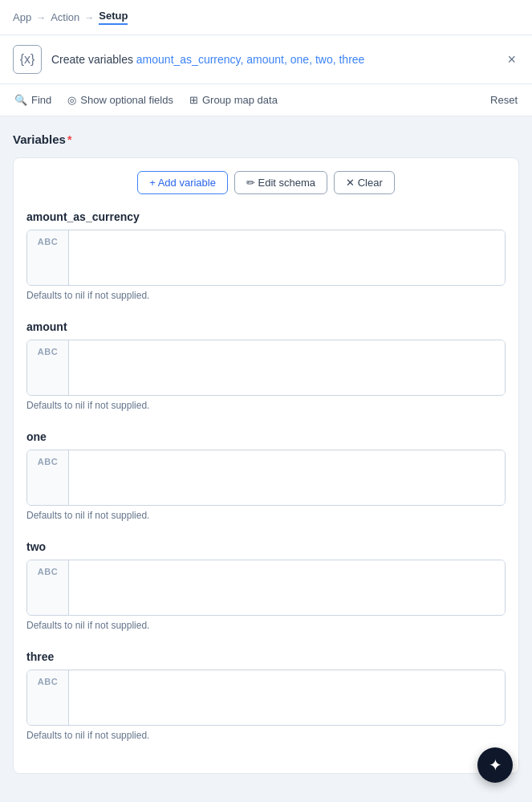 The width and height of the screenshot is (532, 802). Describe the element at coordinates (266, 515) in the screenshot. I see `variable-hint-2: Defaults to nil if not supplied.` at that location.